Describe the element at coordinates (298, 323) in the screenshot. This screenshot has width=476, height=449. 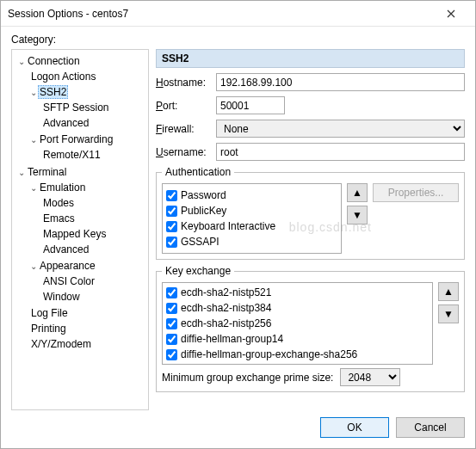
I see `kex-item: ecdh-sha2-nistp256` at that location.